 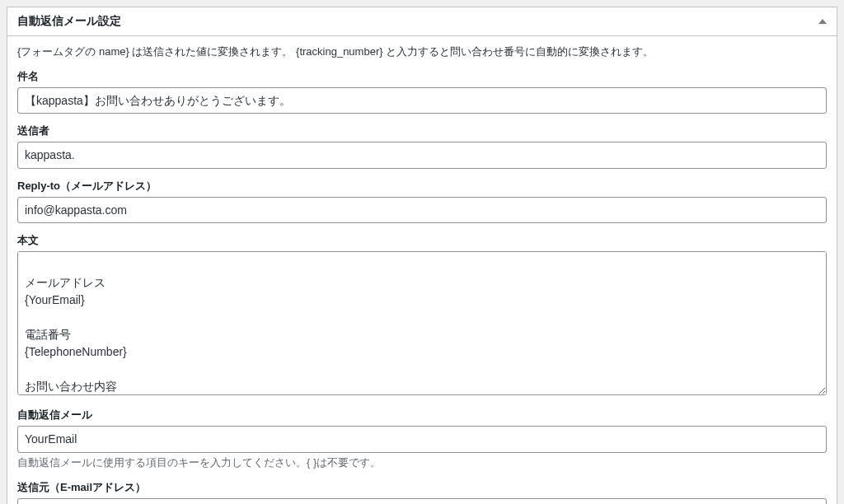 What do you see at coordinates (69, 21) in the screenshot?
I see `panel-title: 自動返信メール設定` at bounding box center [69, 21].